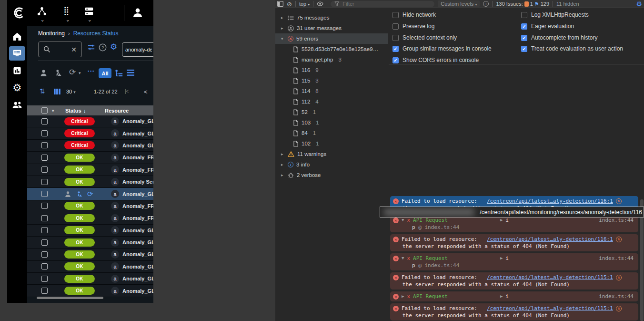 This screenshot has height=321, width=644. I want to click on vertical-scrollbar, so click(642, 260).